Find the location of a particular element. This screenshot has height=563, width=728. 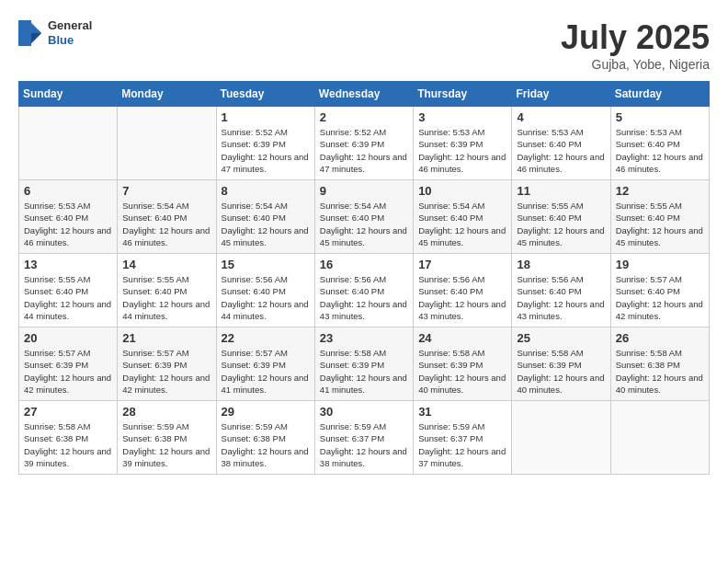

calendar-cell: 4Sunrise: 5:53 AM Sunset: 6:40 PM Daylig… is located at coordinates (561, 144).